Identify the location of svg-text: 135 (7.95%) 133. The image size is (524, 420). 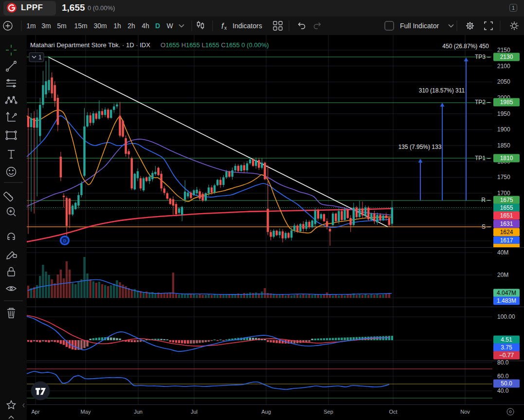
(420, 147).